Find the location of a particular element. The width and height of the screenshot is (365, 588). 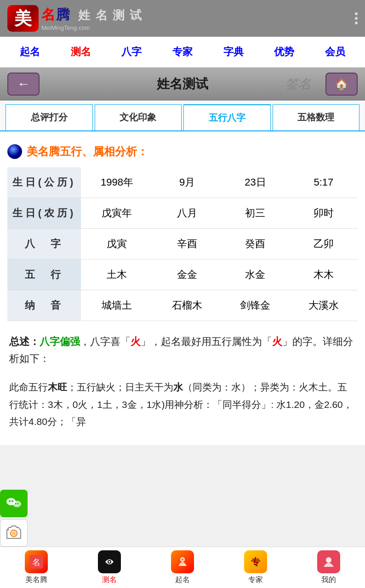

summary-middle1: ，八字喜「 is located at coordinates (105, 342).